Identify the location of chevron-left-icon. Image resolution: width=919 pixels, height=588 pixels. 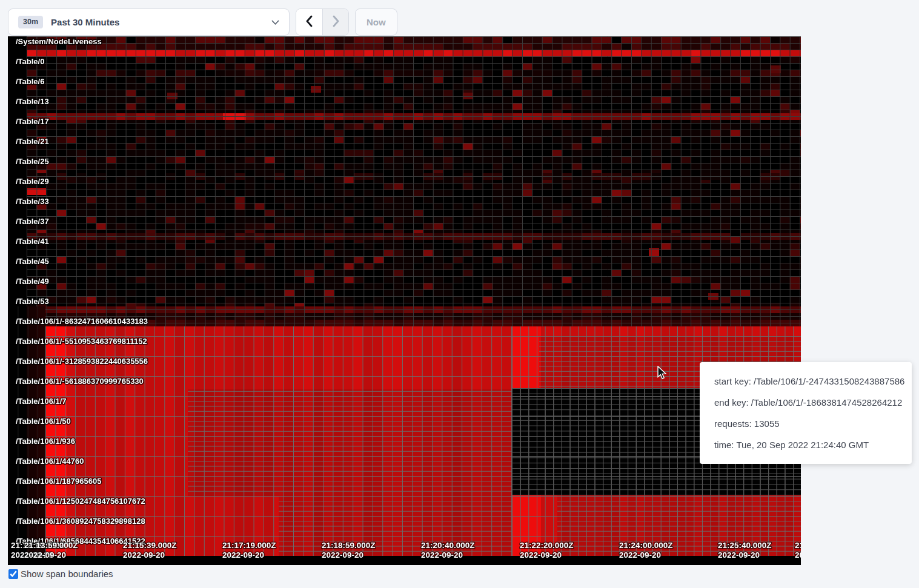
(309, 22).